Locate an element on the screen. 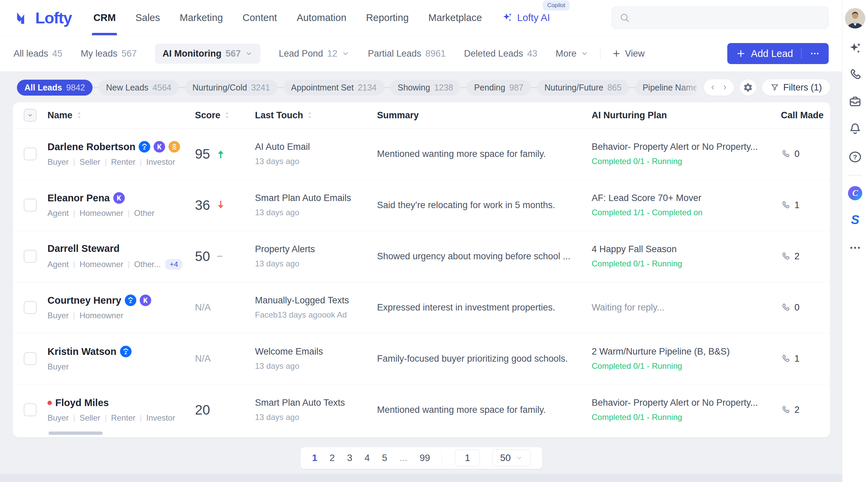  lead-name: Eleanor Pena is located at coordinates (79, 198).